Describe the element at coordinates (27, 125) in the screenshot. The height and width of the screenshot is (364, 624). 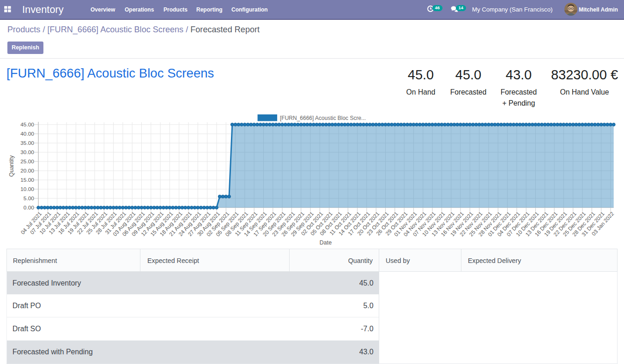
I see `svg-text: 45.00` at that location.